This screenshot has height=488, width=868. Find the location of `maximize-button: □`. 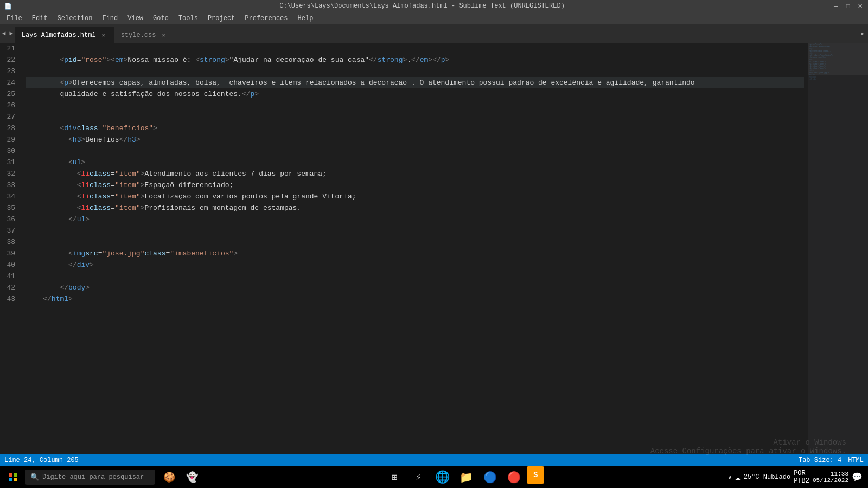

maximize-button: □ is located at coordinates (848, 6).